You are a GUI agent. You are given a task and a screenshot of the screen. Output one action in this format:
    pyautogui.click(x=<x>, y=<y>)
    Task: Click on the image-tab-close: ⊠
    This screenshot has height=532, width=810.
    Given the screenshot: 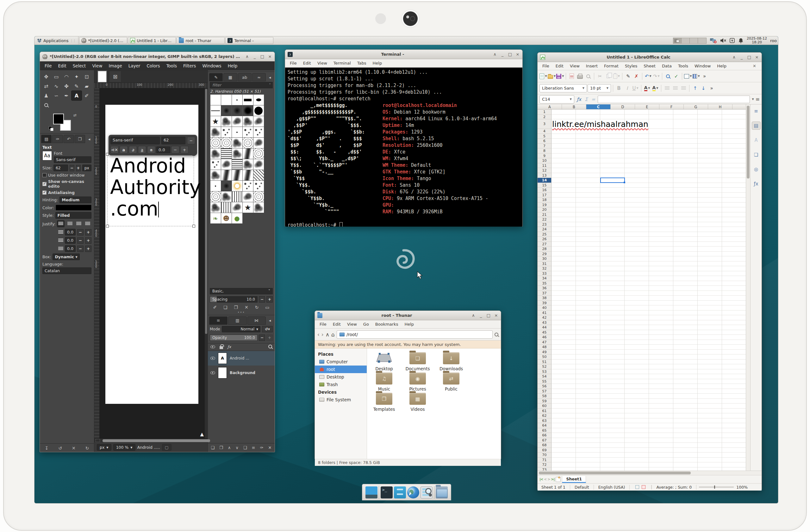 What is the action you would take?
    pyautogui.click(x=115, y=77)
    